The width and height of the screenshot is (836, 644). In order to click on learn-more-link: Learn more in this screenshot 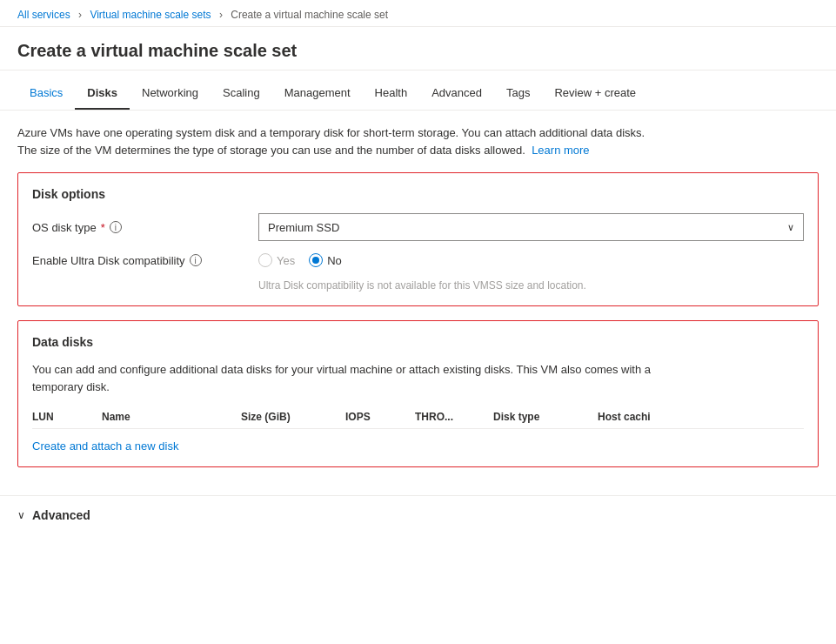, I will do `click(560, 150)`.